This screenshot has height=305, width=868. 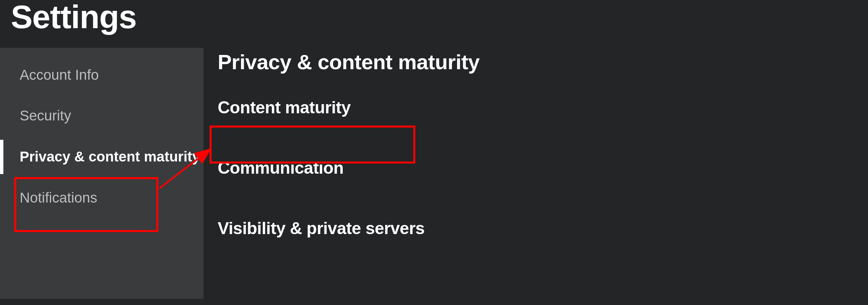 What do you see at coordinates (110, 157) in the screenshot?
I see `sidebar-item-label: Privacy & content maturity` at bounding box center [110, 157].